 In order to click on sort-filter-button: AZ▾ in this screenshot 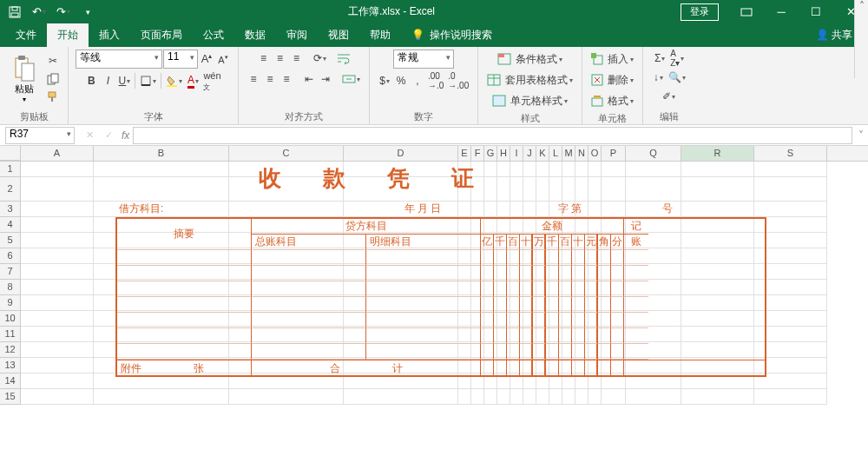, I will do `click(677, 58)`.